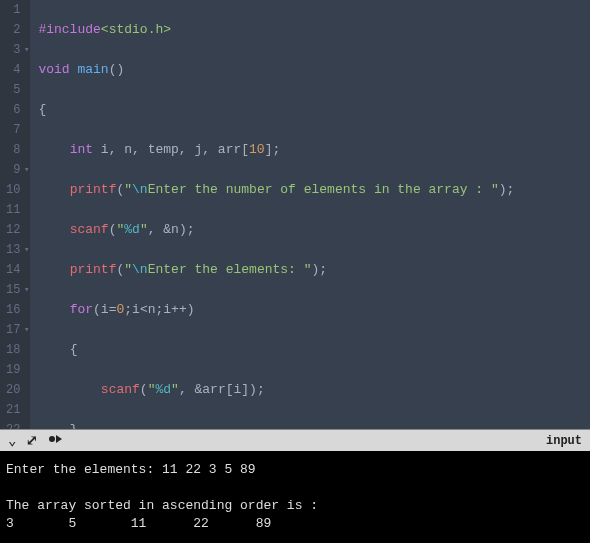  I want to click on line-number: 3, so click(13, 50).